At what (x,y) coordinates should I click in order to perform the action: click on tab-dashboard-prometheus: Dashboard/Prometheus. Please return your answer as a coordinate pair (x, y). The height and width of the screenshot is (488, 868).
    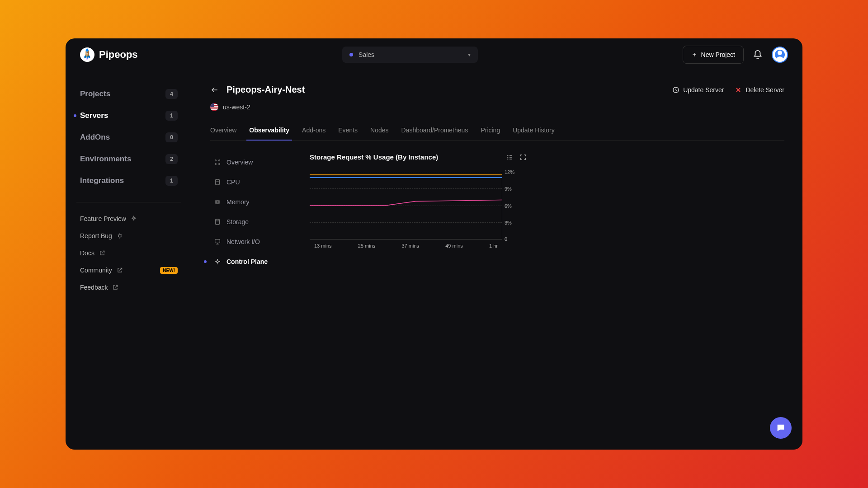
    Looking at the image, I should click on (435, 131).